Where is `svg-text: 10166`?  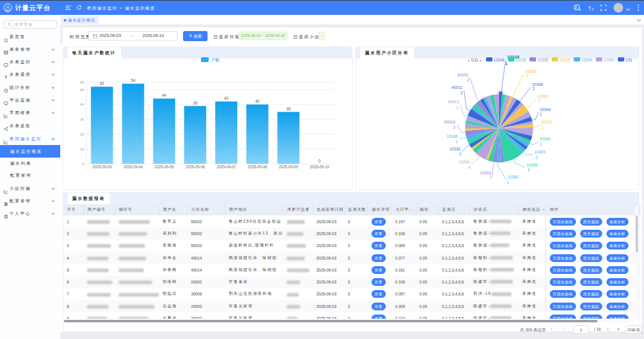 svg-text: 10166 is located at coordinates (452, 136).